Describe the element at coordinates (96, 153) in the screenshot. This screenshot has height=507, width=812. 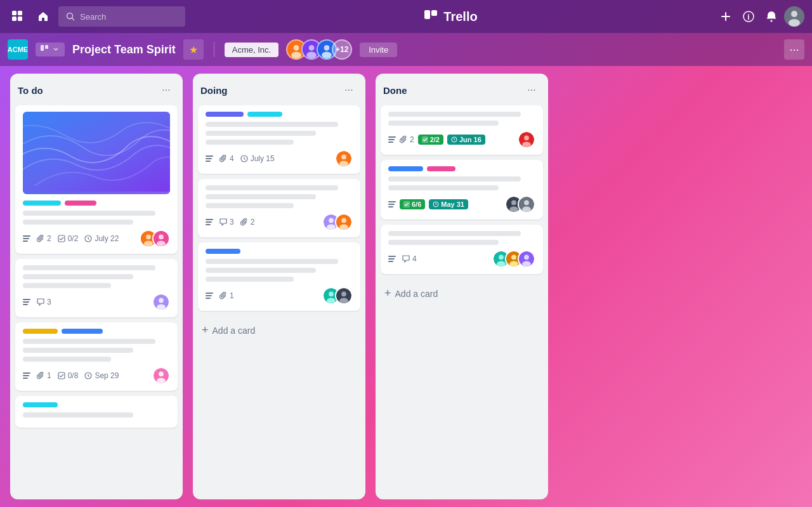
I see `card-cover-image` at that location.